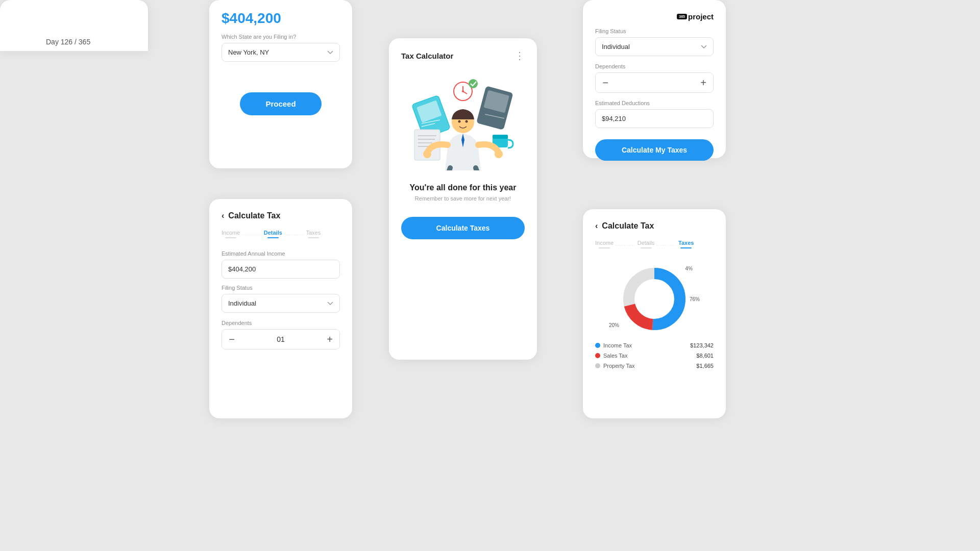 This screenshot has height=551, width=980. I want to click on dependents-label-right: Dependents, so click(654, 66).